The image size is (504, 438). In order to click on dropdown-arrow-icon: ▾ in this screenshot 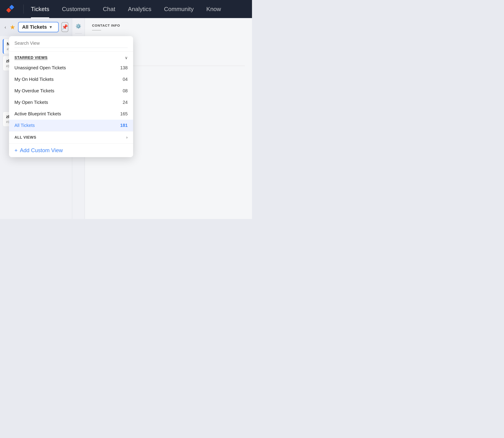, I will do `click(51, 27)`.